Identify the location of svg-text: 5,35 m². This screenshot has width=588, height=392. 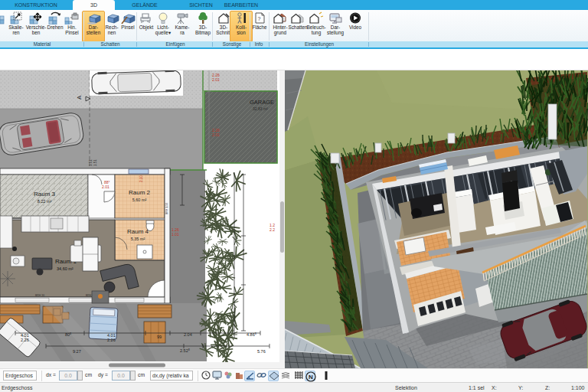
(138, 239).